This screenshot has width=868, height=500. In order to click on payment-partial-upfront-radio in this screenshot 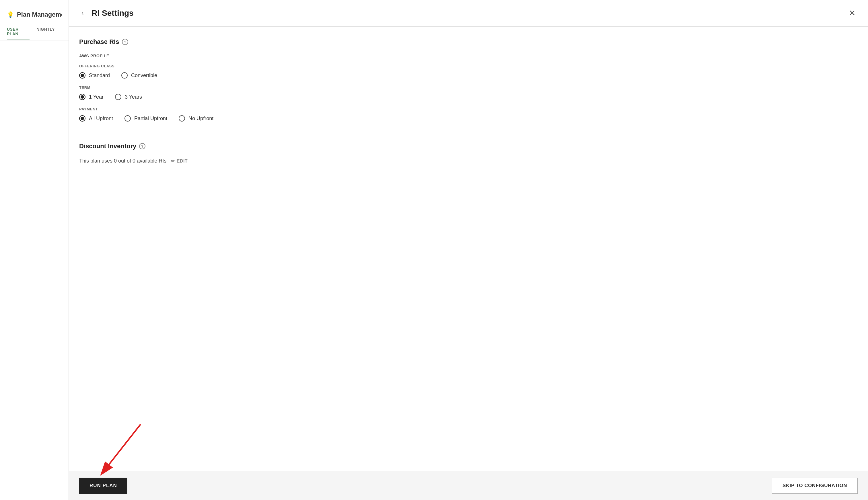, I will do `click(128, 118)`.